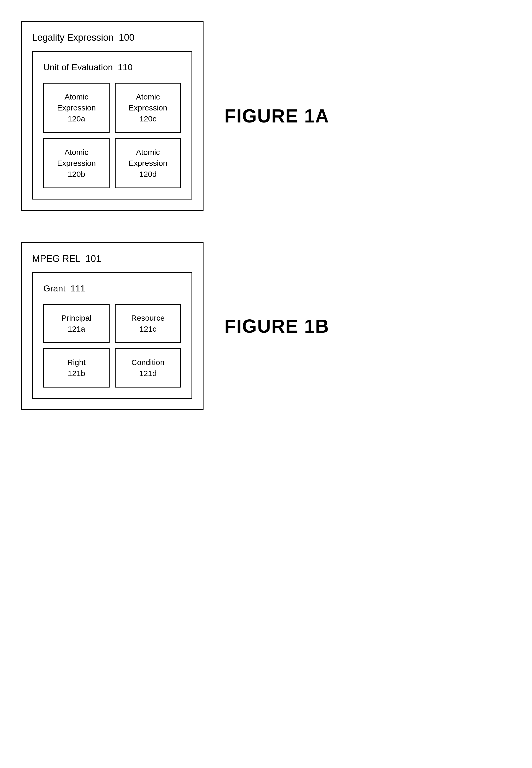 This screenshot has height=768, width=532. Describe the element at coordinates (125, 67) in the screenshot. I see `inner-number-text: 110` at that location.